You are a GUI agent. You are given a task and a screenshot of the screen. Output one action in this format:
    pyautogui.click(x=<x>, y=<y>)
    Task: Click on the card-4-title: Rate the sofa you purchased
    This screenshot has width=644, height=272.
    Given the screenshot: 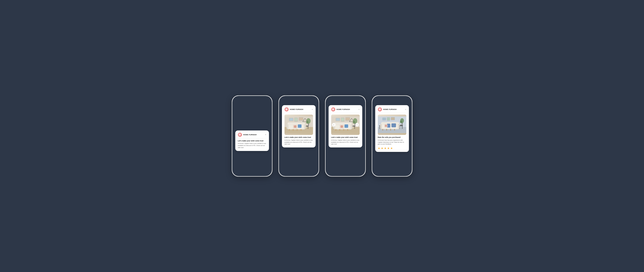 What is the action you would take?
    pyautogui.click(x=392, y=137)
    